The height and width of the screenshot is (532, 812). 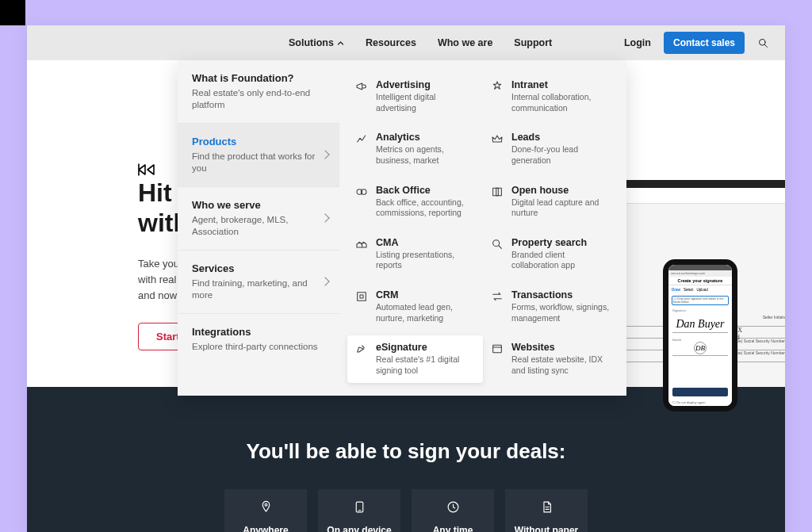 What do you see at coordinates (148, 170) in the screenshot?
I see `brand-mark-icon` at bounding box center [148, 170].